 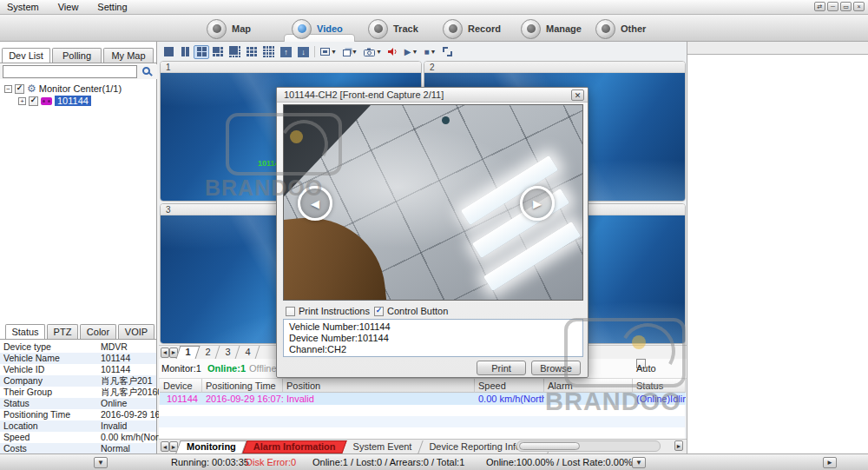 What do you see at coordinates (315, 203) in the screenshot?
I see `previous-capture-button: ◀` at bounding box center [315, 203].